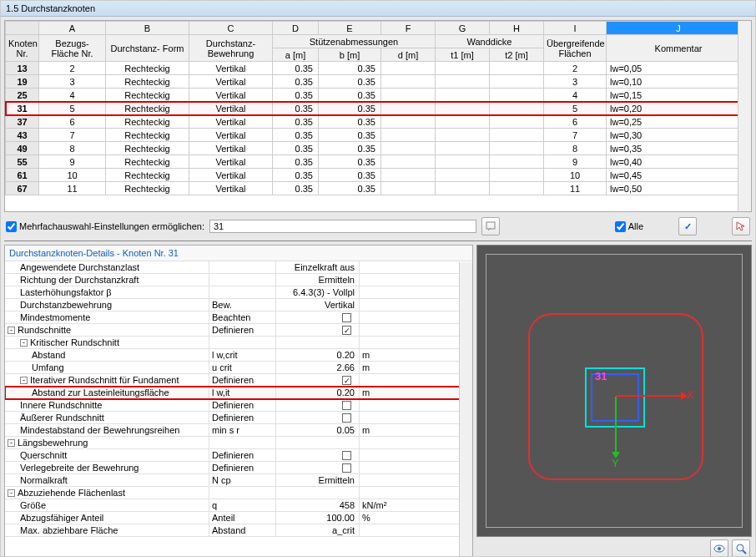 Image resolution: width=756 pixels, height=557 pixels. Describe the element at coordinates (239, 518) in the screenshot. I see `detail-row: Abzugsfähiger AnteilAnteil100.00%` at that location.